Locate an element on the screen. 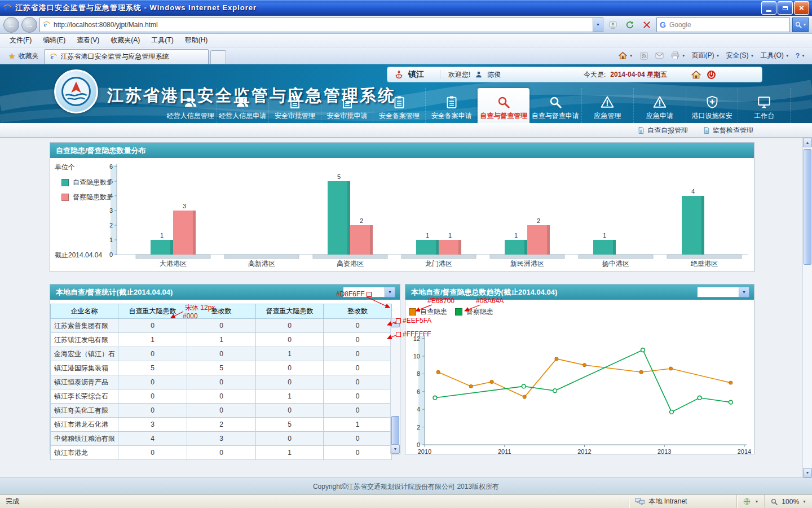  nav-item: 安全备案申请 is located at coordinates (452, 106).